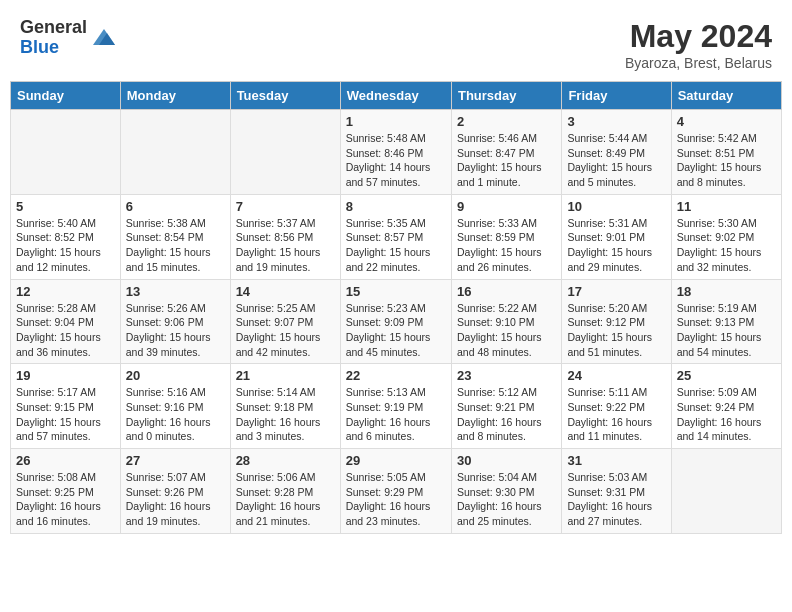  What do you see at coordinates (726, 122) in the screenshot?
I see `day-number: 4` at bounding box center [726, 122].